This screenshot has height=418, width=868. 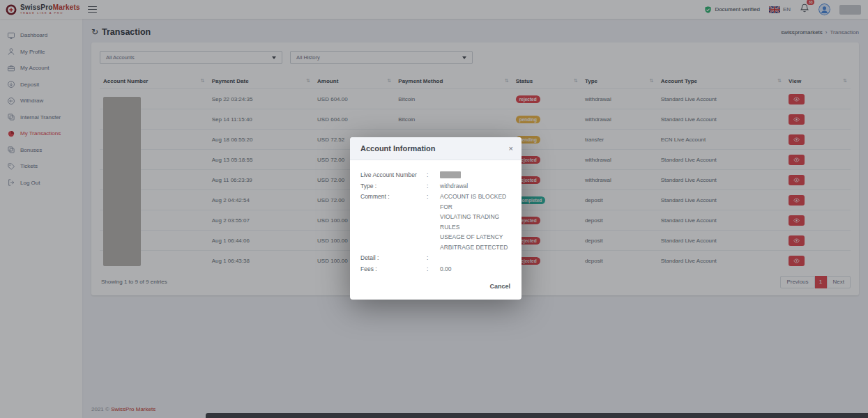 I want to click on modal-field-row: Live Account Number:, so click(x=436, y=176).